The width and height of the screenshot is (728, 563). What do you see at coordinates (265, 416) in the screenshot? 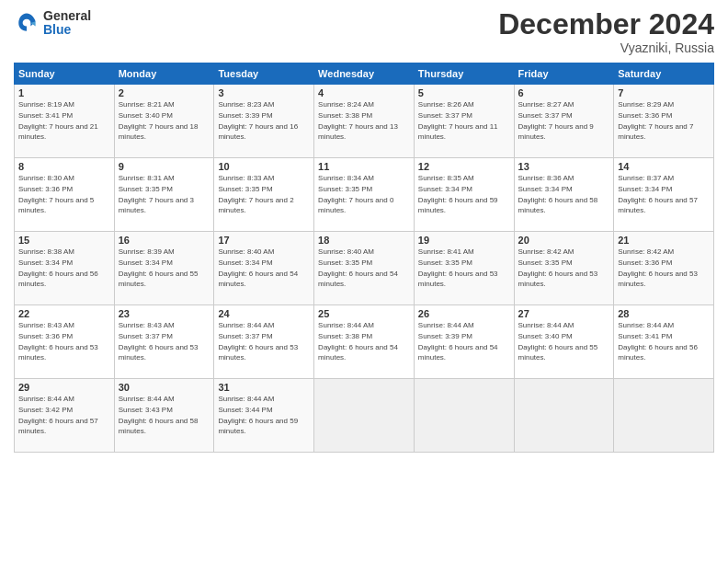
I see `calendar-cell: 31Sunrise: 8:44 AMSunset: 3:44 PMDayligh…` at bounding box center [265, 416].